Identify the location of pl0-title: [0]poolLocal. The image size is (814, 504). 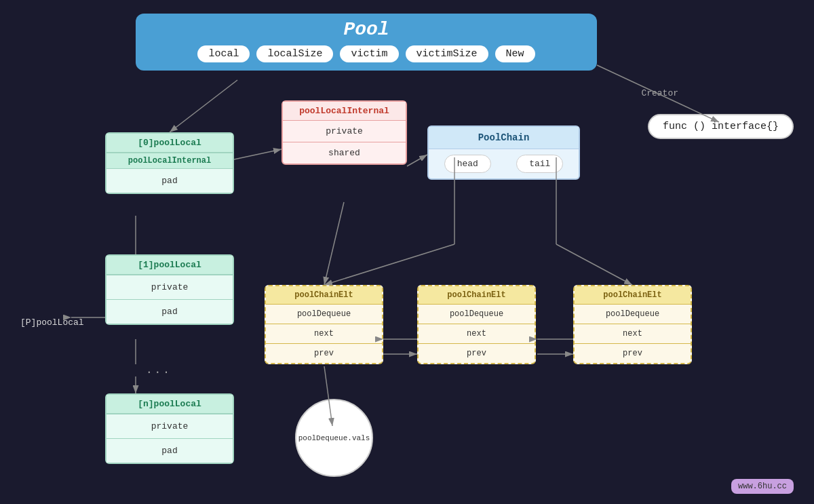
(170, 144).